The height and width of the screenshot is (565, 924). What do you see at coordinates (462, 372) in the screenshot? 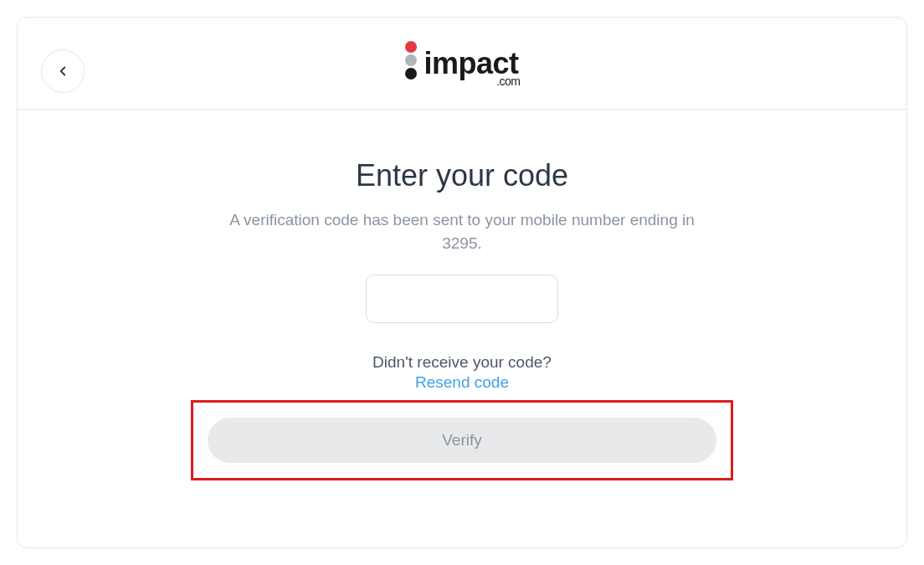
I see `resend-section: Didn't receive your code? Resend code` at bounding box center [462, 372].